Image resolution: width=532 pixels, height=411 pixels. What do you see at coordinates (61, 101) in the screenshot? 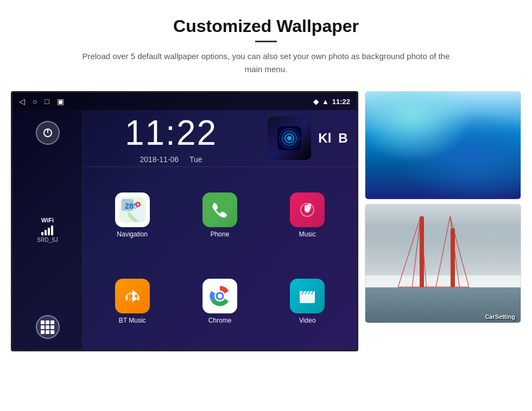
I see `screenshot-icon: ▣` at bounding box center [61, 101].